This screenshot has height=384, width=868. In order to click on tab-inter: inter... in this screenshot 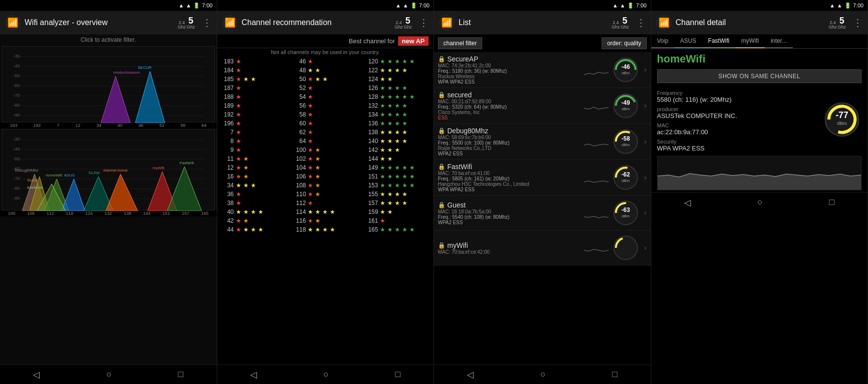, I will do `click(779, 41)`.